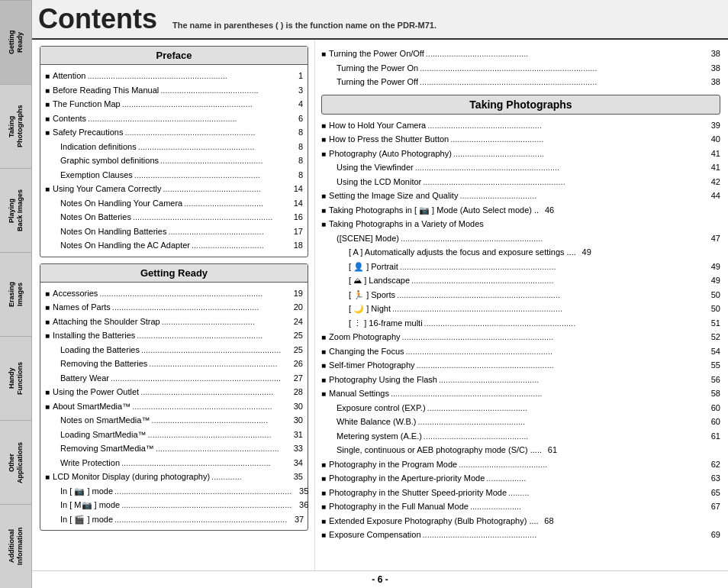 The height and width of the screenshot is (588, 728). I want to click on toc-dots: .................................., so click(235, 203).